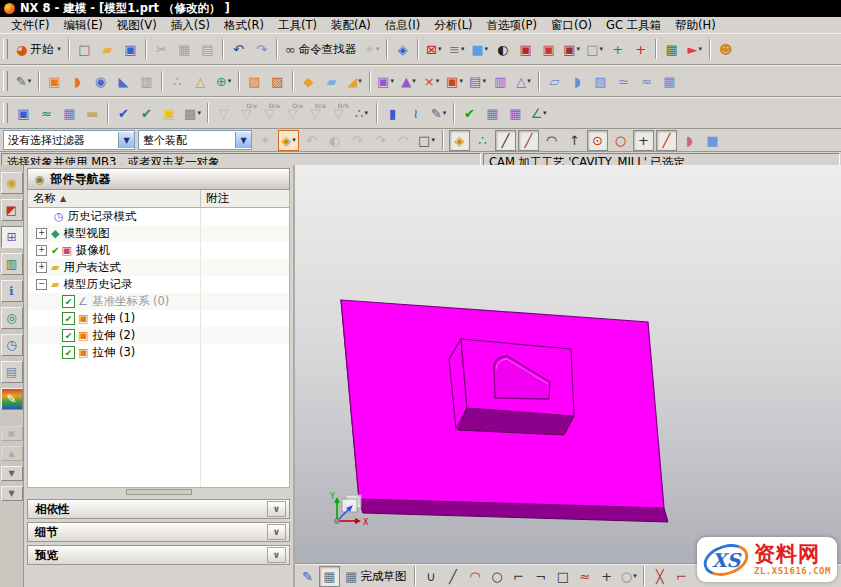 Image resolution: width=841 pixels, height=587 pixels. What do you see at coordinates (516, 114) in the screenshot?
I see `part-table-icon: ▦` at bounding box center [516, 114].